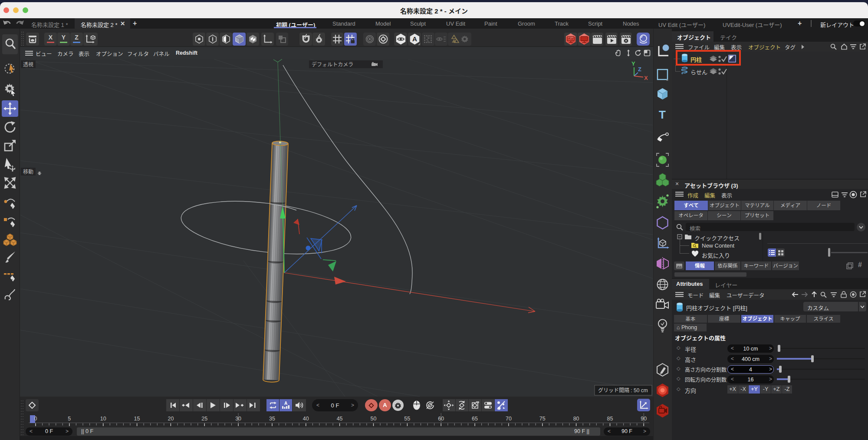 Image resolution: width=868 pixels, height=440 pixels. What do you see at coordinates (103, 419) in the screenshot?
I see `svg-text: 10` at bounding box center [103, 419].